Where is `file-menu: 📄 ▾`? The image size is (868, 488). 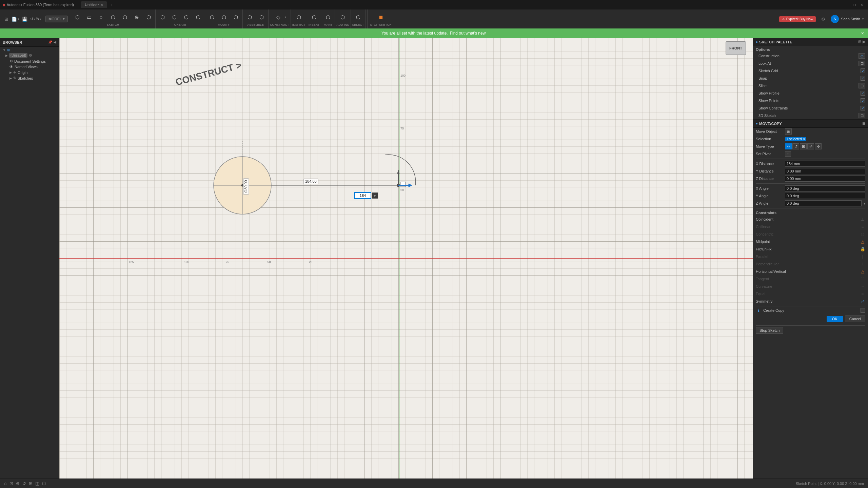
file-menu: 📄 ▾ is located at coordinates (16, 19).